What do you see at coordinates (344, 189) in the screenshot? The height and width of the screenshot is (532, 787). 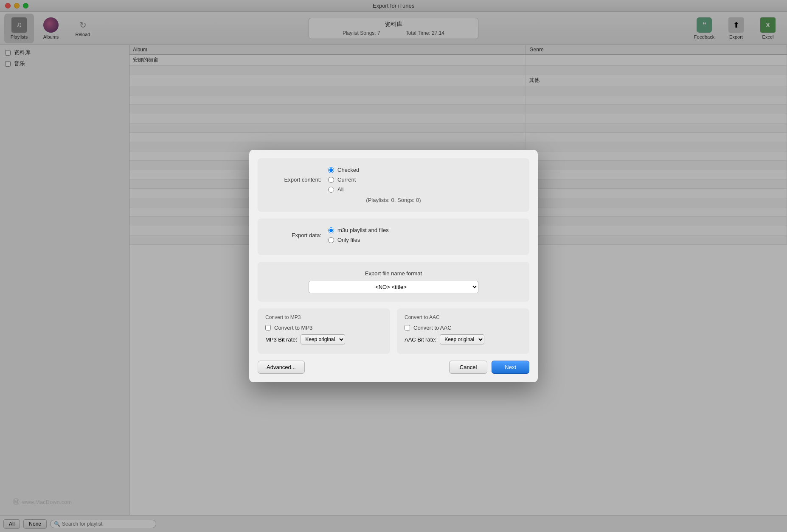 I see `radio-all-option: All` at bounding box center [344, 189].